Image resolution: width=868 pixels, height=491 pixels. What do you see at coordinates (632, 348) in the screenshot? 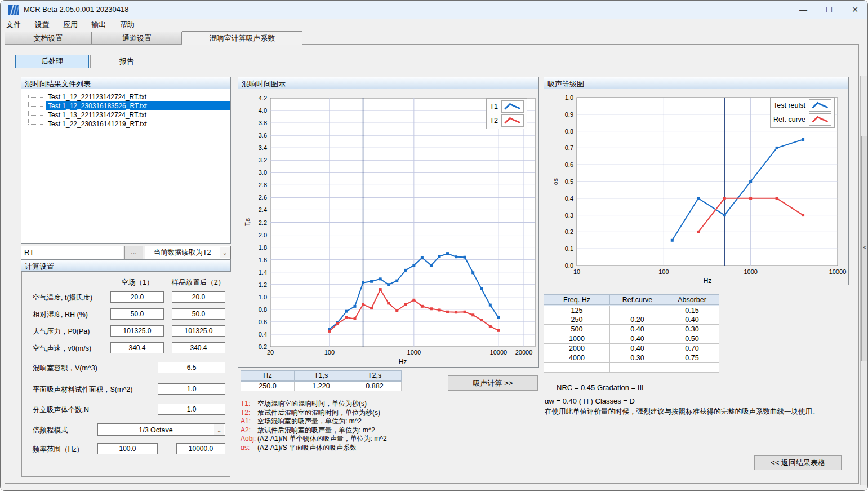
I see `table-row: 20000.400.70` at bounding box center [632, 348].